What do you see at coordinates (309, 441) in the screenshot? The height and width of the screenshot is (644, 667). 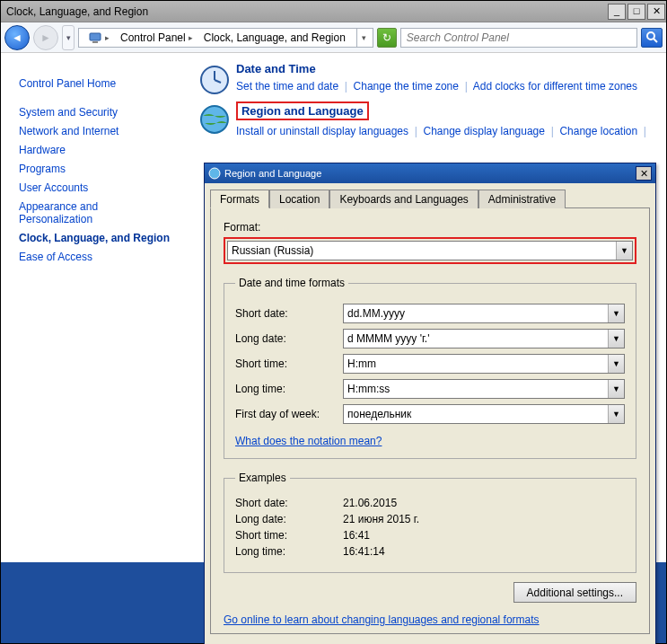 I see `notation-link: What does the notation mean?` at bounding box center [309, 441].